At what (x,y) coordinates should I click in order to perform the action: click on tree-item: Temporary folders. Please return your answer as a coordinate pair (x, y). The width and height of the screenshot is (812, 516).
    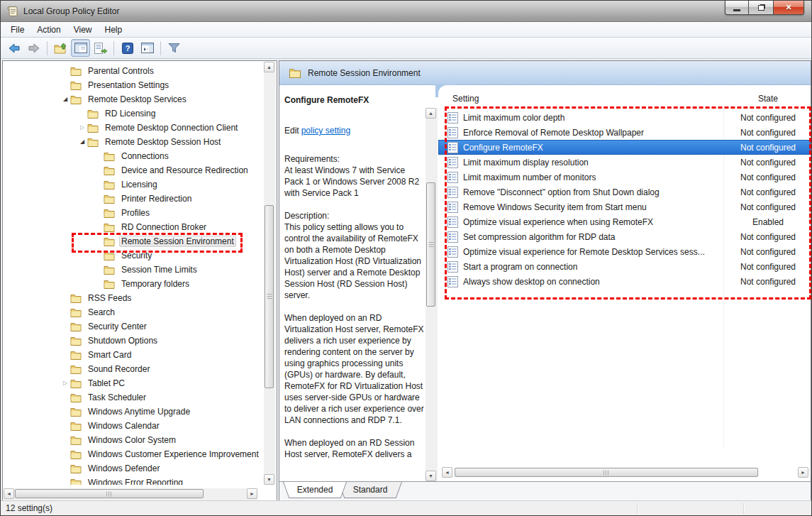
    Looking at the image, I should click on (133, 284).